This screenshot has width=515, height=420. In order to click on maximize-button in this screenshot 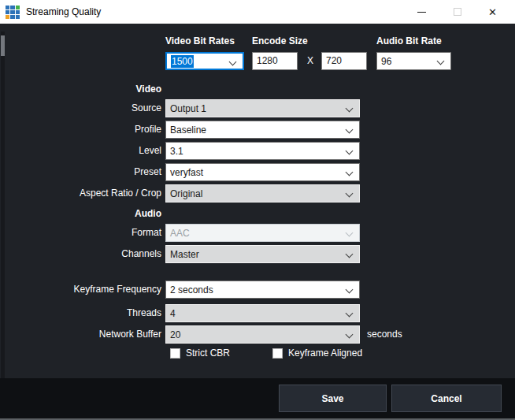, I will do `click(457, 12)`.